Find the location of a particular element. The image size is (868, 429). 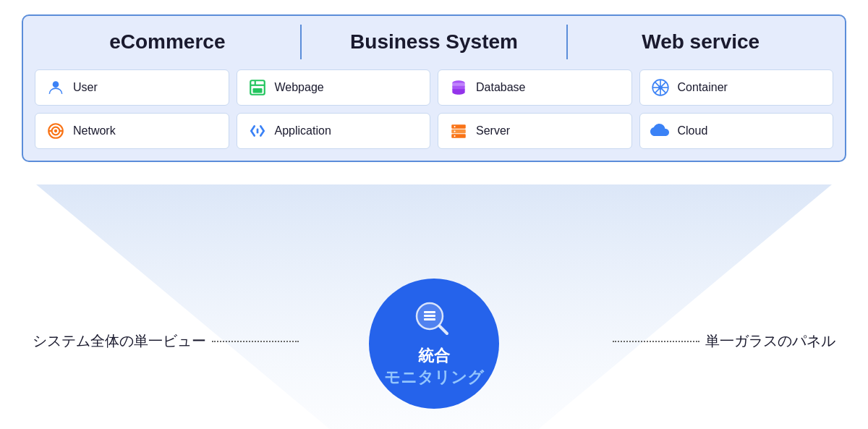

server-icon is located at coordinates (459, 131).